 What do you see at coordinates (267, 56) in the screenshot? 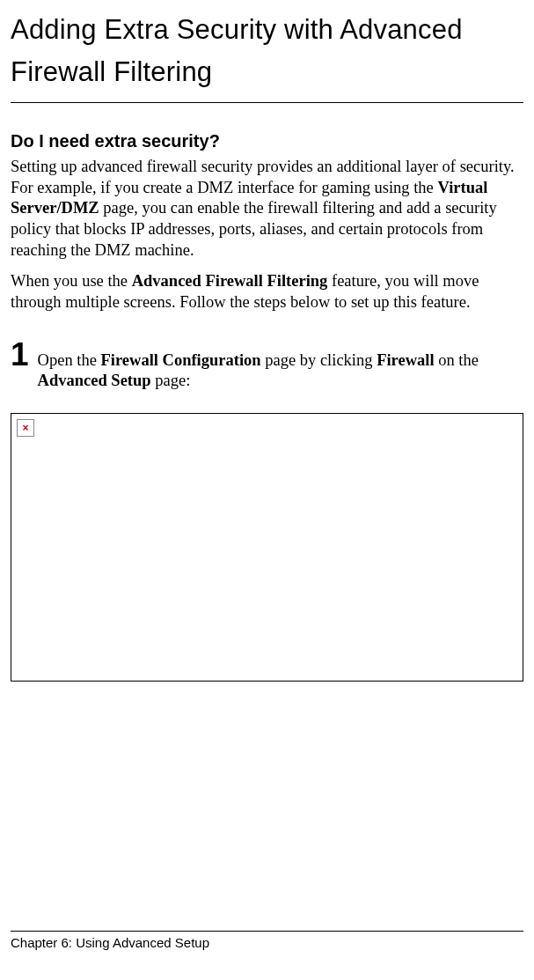
I see `page-title: Adding Extra Security with Advanced Fire…` at bounding box center [267, 56].